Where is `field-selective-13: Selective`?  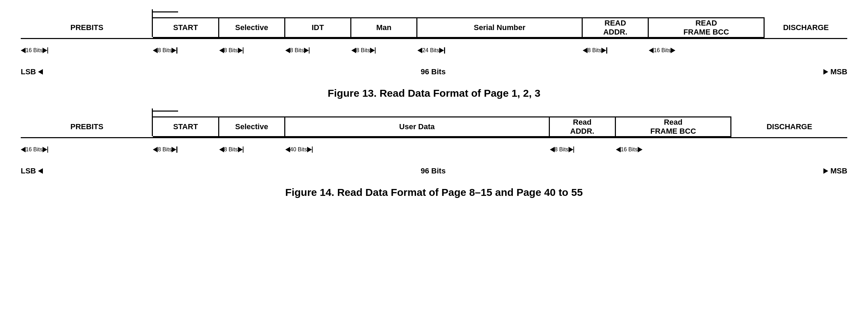
field-selective-13: Selective is located at coordinates (252, 28).